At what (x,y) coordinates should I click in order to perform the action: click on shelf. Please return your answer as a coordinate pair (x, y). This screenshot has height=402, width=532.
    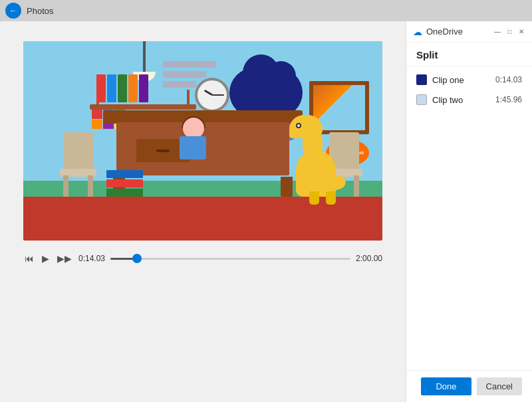
    Looking at the image, I should click on (143, 107).